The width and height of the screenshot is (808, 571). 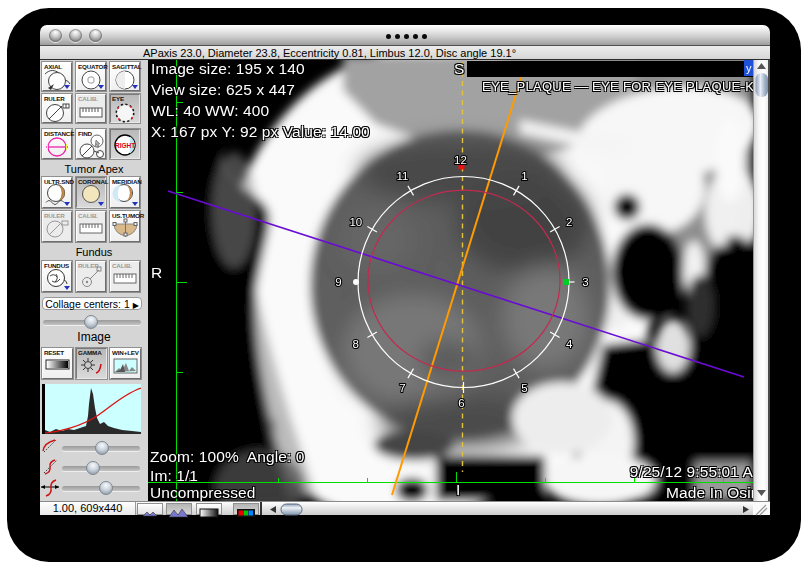 I want to click on svg-text: 10, so click(x=356, y=222).